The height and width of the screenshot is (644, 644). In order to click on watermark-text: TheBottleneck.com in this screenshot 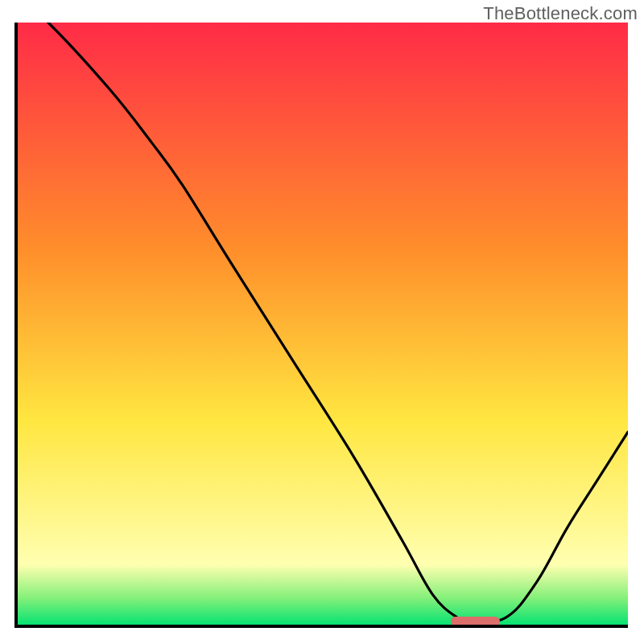, I will do `click(560, 14)`.